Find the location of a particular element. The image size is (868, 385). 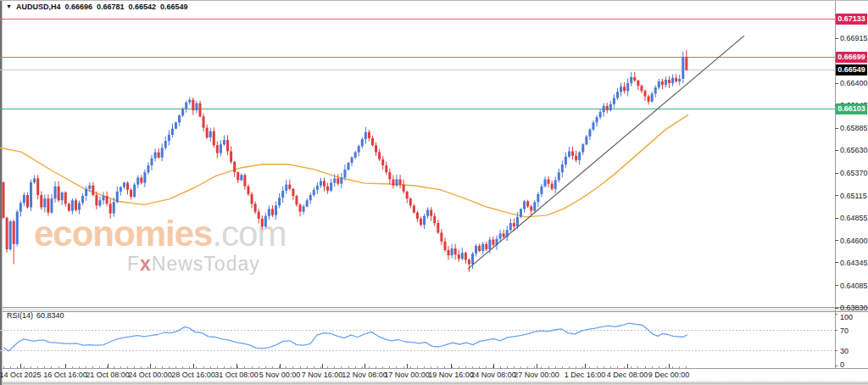

symbol-dropdown-icon: ▼ is located at coordinates (8, 7).